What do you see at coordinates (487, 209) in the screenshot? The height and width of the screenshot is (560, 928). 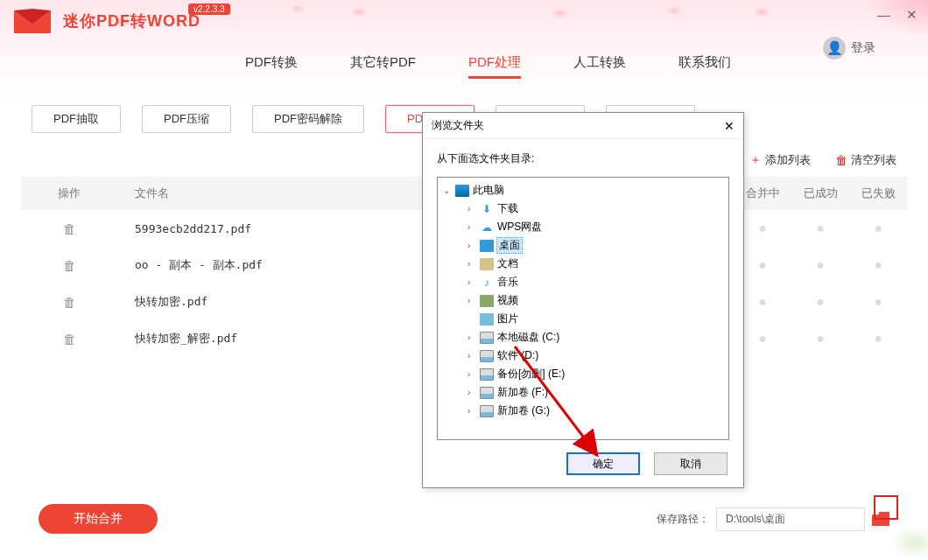 I see `dl-icon: ⬇` at bounding box center [487, 209].